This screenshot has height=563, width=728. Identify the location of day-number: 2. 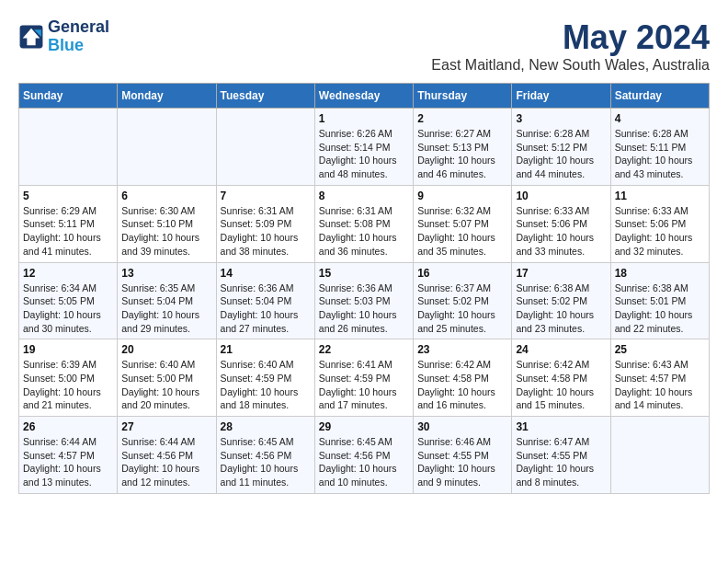
(462, 119).